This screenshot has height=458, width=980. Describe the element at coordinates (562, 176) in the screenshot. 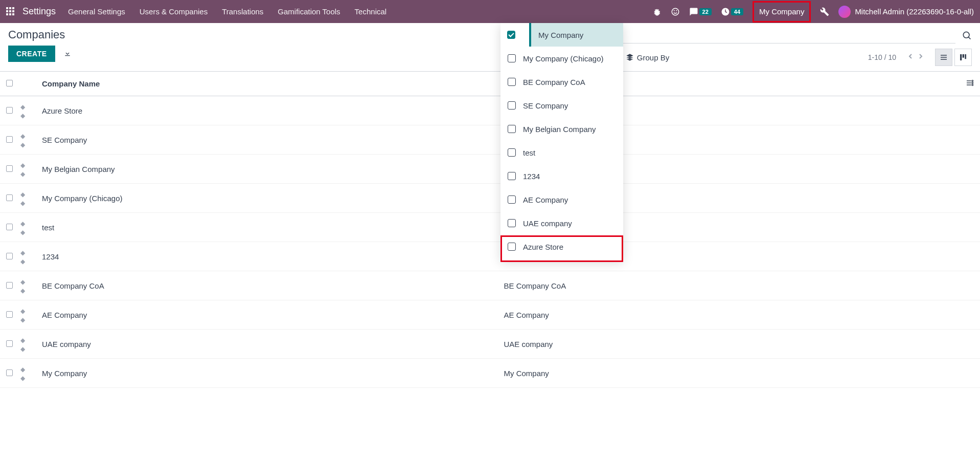

I see `dropdown-company-item: 1234` at that location.